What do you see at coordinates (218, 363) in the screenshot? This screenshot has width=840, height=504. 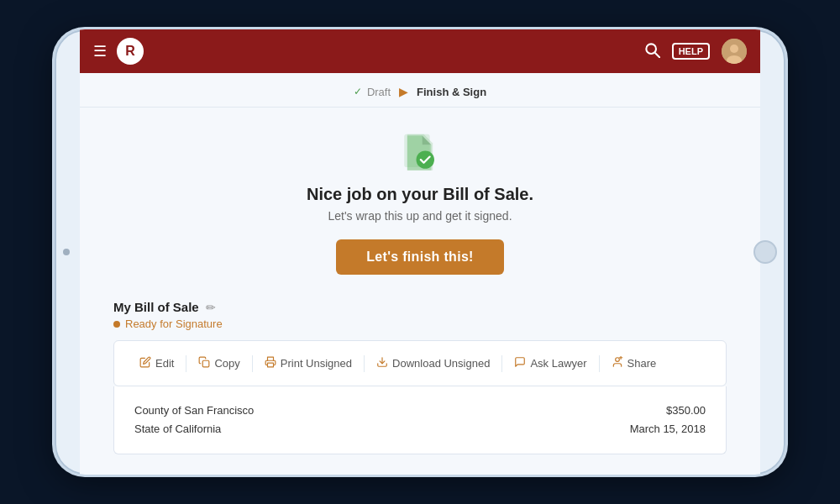 I see `copy-action: Copy` at bounding box center [218, 363].